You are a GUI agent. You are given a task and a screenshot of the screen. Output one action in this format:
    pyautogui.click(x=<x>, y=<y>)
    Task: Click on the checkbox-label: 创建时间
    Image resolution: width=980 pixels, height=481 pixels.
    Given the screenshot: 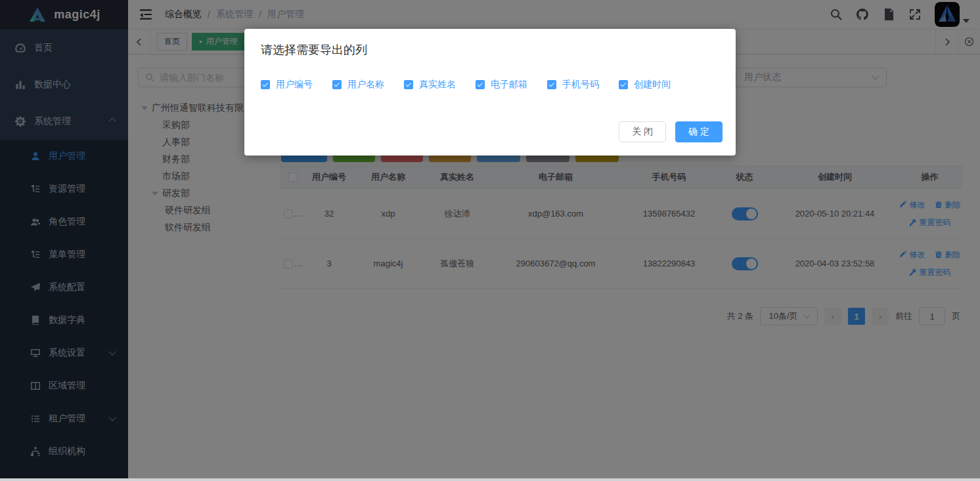 What is the action you would take?
    pyautogui.click(x=652, y=85)
    